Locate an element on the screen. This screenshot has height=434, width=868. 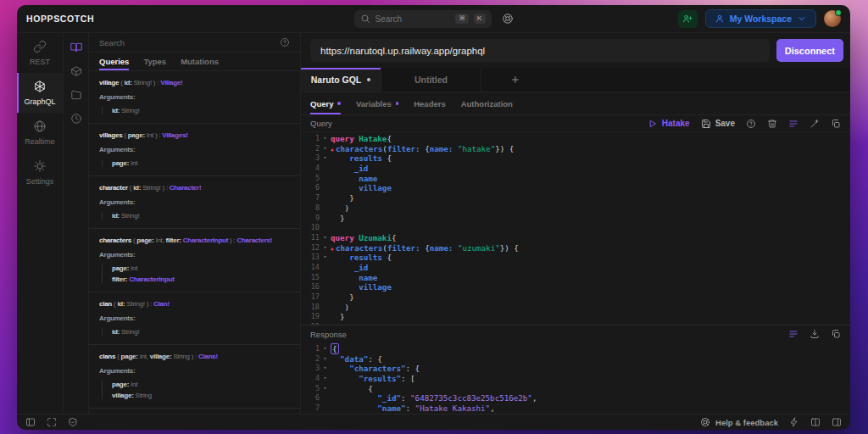
help-feedback-button: Help & feedback is located at coordinates (739, 422).